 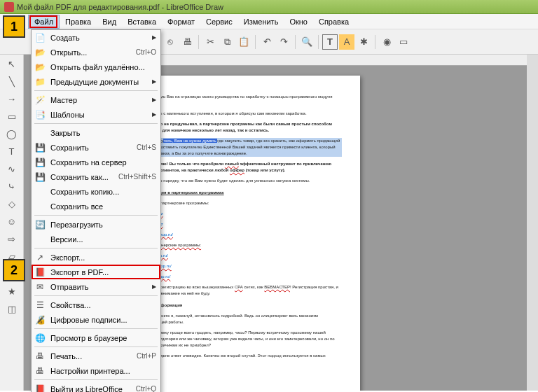 I want to click on file-menu-item: 🖶Настройки принтера..., so click(x=96, y=371).